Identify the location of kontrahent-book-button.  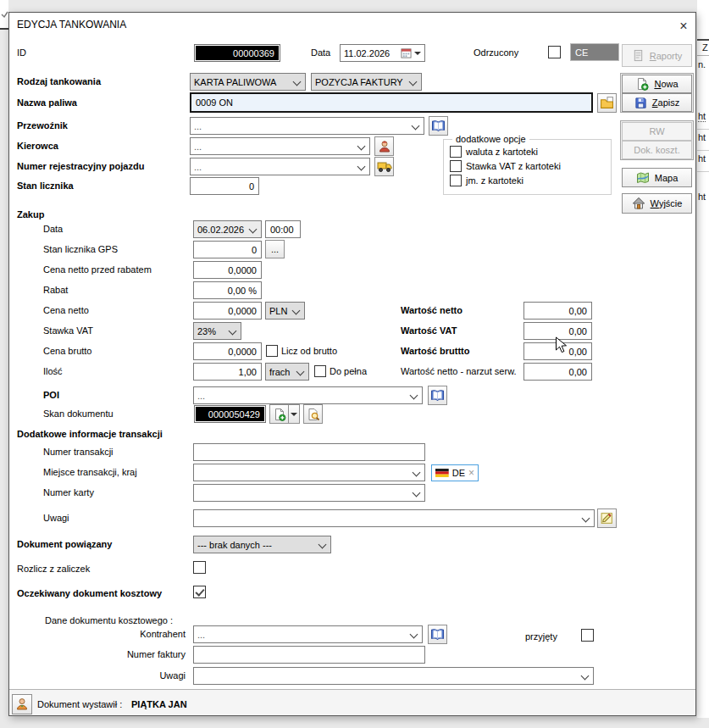
(437, 634).